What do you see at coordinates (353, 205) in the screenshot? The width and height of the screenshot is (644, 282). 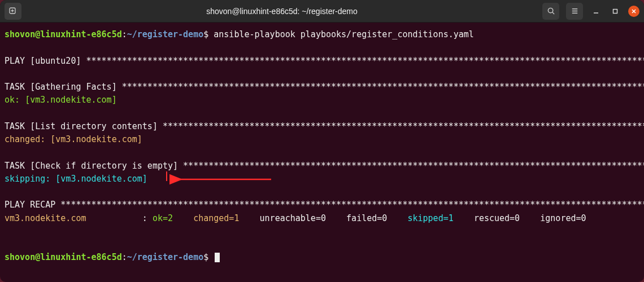 I see `recap-stars: ****************************************…` at bounding box center [353, 205].